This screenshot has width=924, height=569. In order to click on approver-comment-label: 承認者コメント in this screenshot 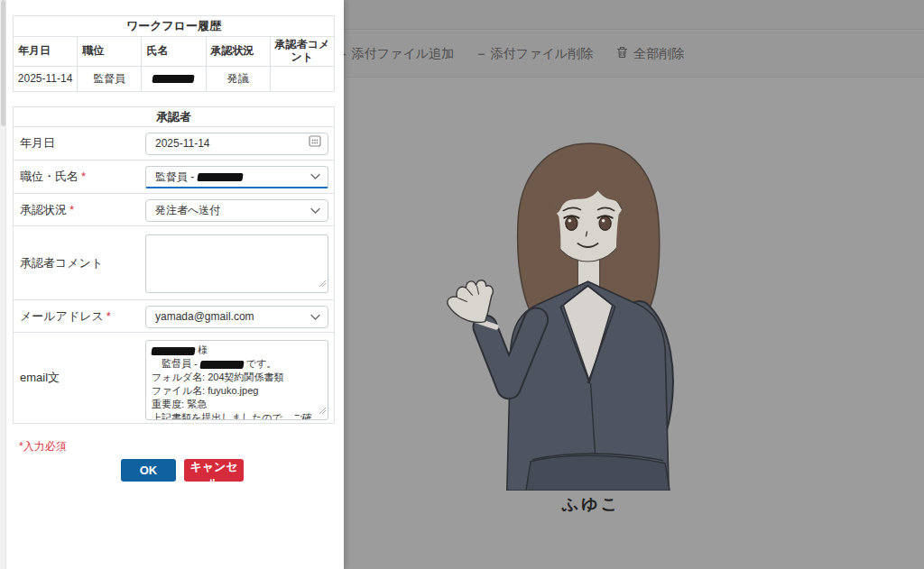, I will do `click(61, 263)`.